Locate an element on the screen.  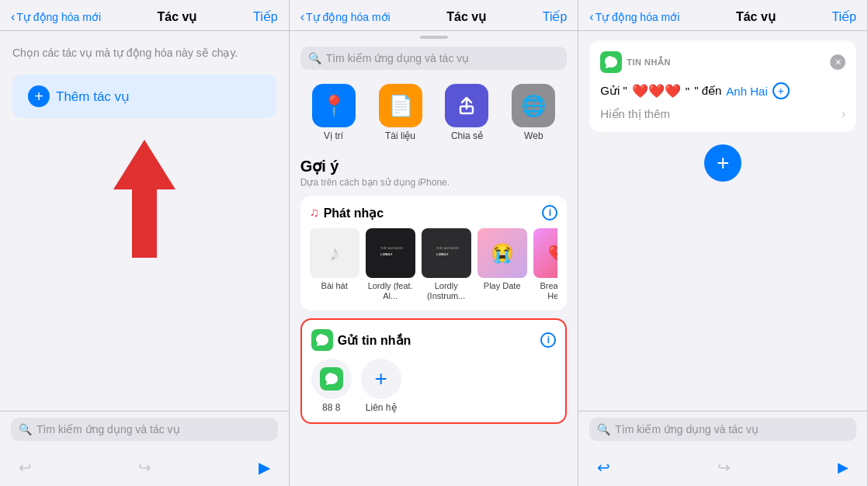
category-web-label: Web is located at coordinates (533, 136).